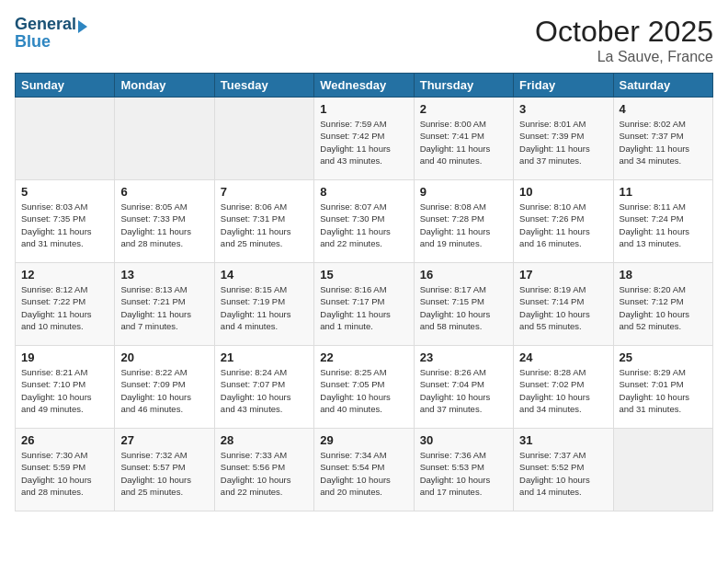 This screenshot has height=563, width=728. Describe the element at coordinates (51, 42) in the screenshot. I see `logo-blue: Blue` at that location.